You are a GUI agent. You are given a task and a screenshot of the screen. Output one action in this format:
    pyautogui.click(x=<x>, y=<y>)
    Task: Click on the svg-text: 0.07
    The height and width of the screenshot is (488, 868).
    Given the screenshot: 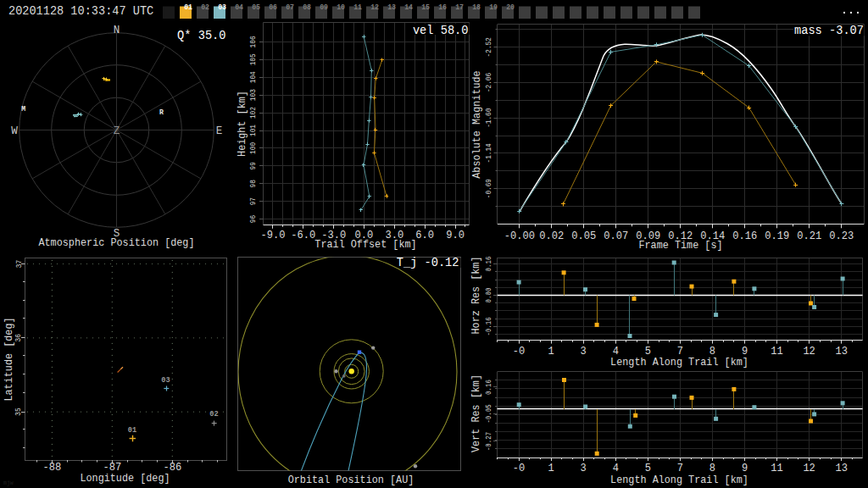 What is the action you would take?
    pyautogui.click(x=615, y=236)
    